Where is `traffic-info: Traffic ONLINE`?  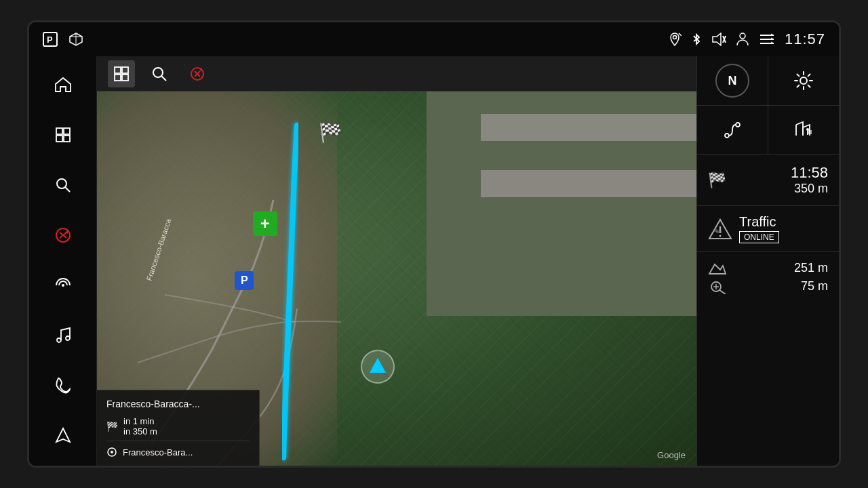
traffic-info: Traffic ONLINE is located at coordinates (784, 229).